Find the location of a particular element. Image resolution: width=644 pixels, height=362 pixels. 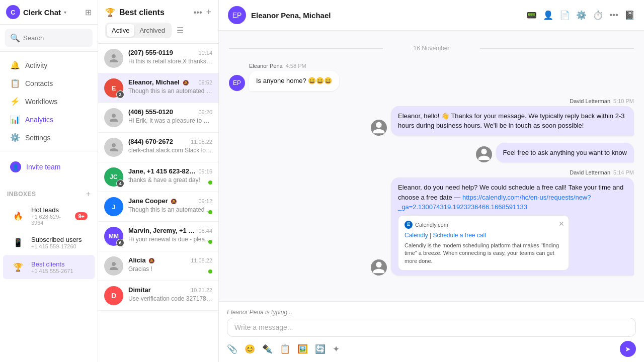

add-conversation-button: + is located at coordinates (208, 12).